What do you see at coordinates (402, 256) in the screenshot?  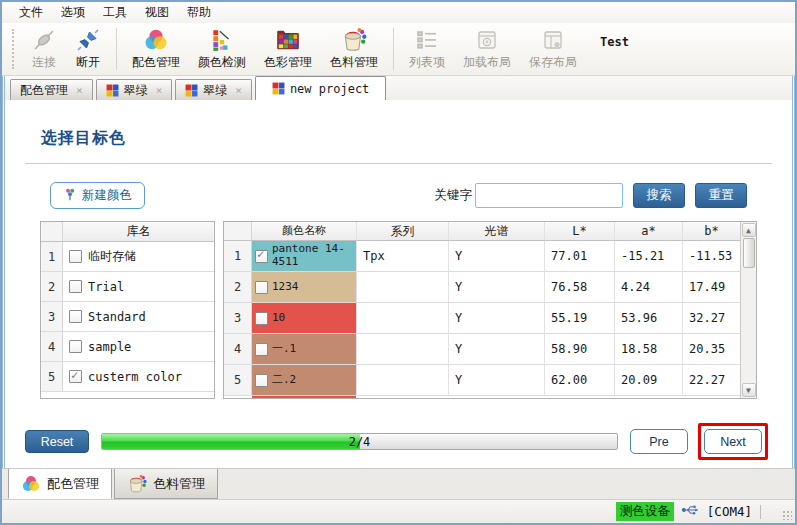 I see `series-cell: Tpx` at bounding box center [402, 256].